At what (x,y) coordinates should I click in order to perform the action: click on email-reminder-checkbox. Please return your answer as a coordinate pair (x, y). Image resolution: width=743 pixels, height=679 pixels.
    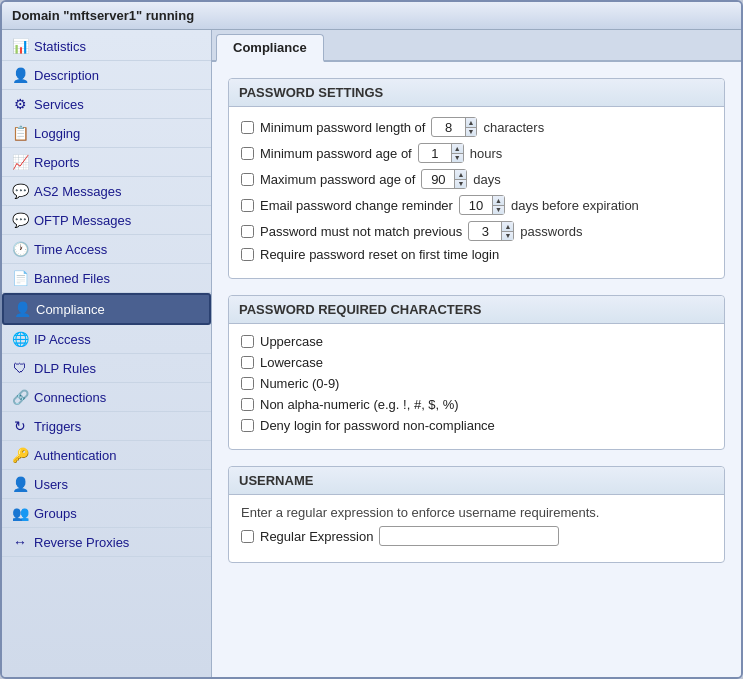
    Looking at the image, I should click on (248, 206).